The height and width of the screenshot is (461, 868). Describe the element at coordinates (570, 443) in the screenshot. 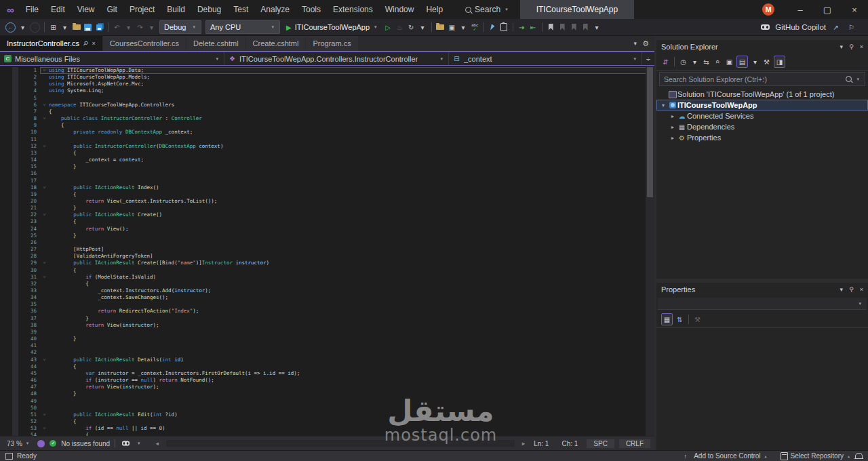

I see `column-indicator: Ch: 1` at that location.